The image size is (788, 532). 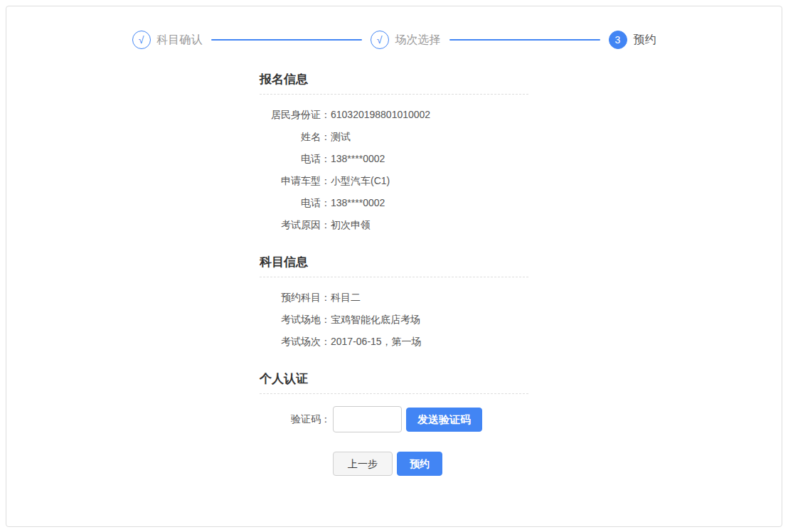 What do you see at coordinates (394, 225) in the screenshot?
I see `table-row: 考试原因： 初次申领` at bounding box center [394, 225].